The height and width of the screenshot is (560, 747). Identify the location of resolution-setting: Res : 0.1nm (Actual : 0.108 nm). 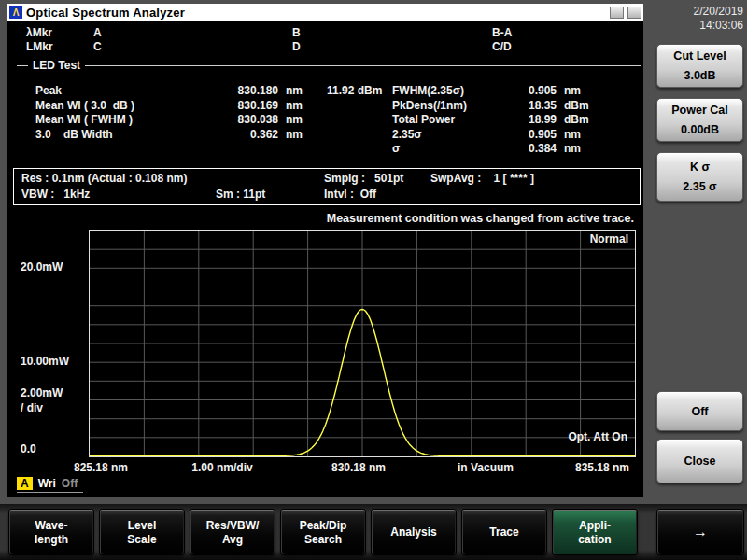
(105, 178).